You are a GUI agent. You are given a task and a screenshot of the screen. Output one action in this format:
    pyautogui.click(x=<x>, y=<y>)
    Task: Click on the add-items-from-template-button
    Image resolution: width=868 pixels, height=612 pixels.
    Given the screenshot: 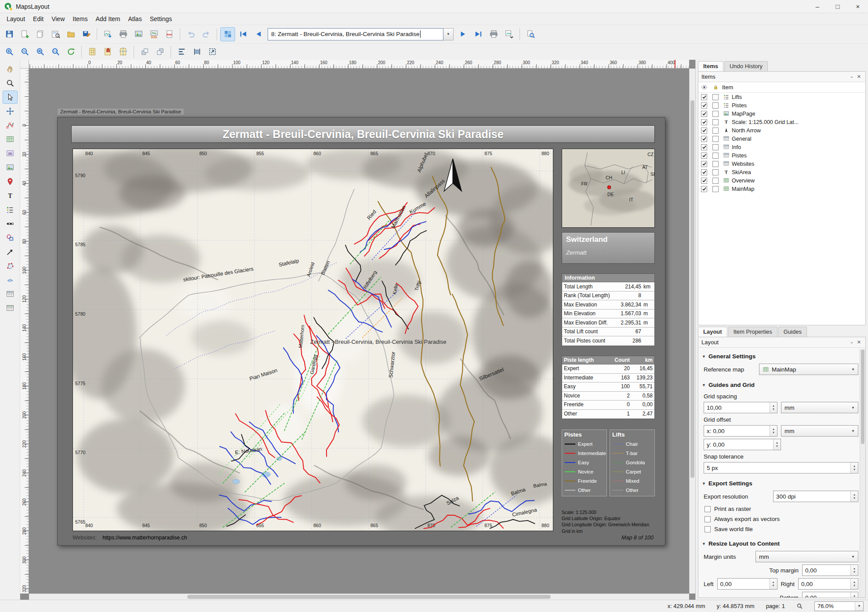 What is the action you would take?
    pyautogui.click(x=25, y=34)
    